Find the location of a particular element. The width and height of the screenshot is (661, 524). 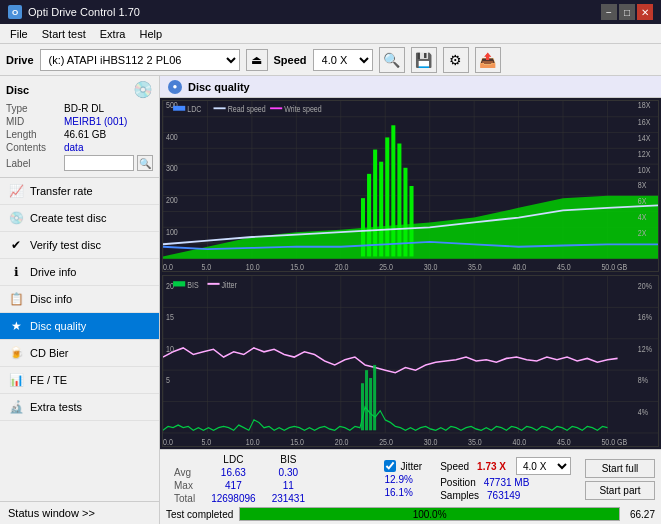

close-button: ✕ is located at coordinates (645, 12).